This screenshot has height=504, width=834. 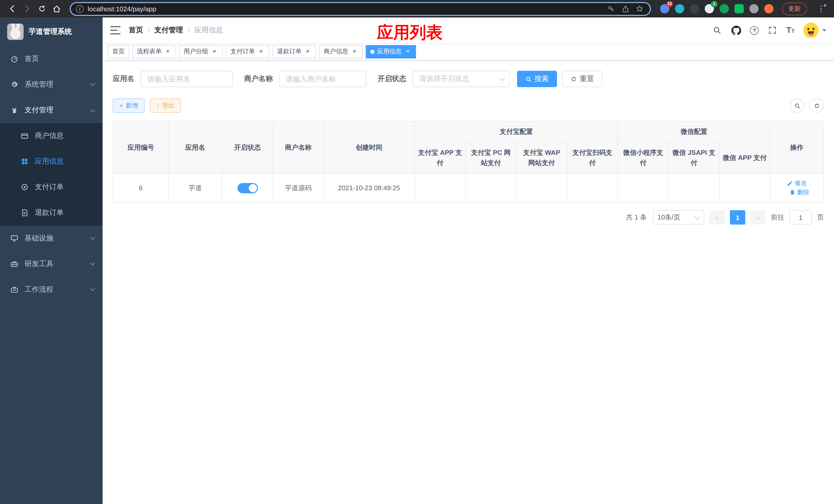 I want to click on delete-button: 删除, so click(x=799, y=192).